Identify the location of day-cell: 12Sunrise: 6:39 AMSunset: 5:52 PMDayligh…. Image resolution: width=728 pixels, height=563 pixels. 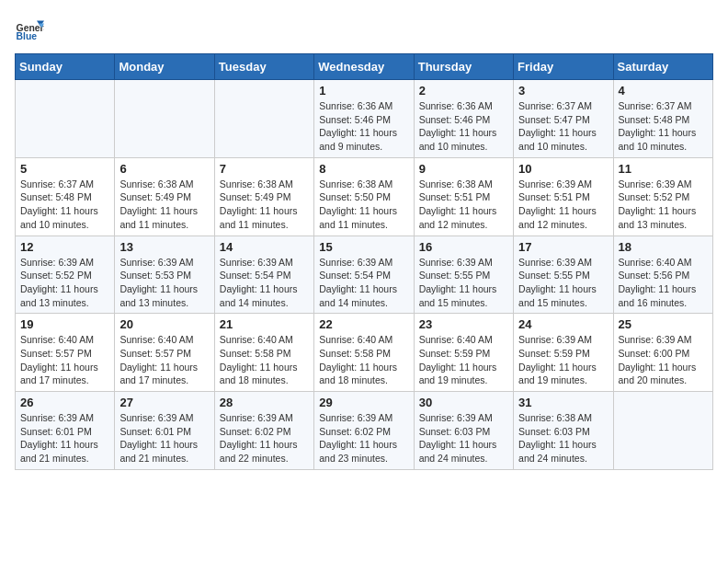
(65, 274).